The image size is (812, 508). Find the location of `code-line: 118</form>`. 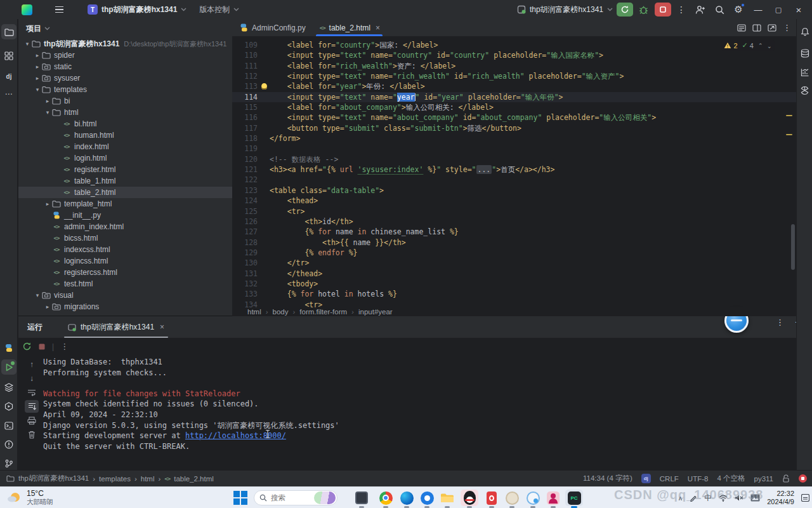

code-line: 118</form> is located at coordinates (514, 138).